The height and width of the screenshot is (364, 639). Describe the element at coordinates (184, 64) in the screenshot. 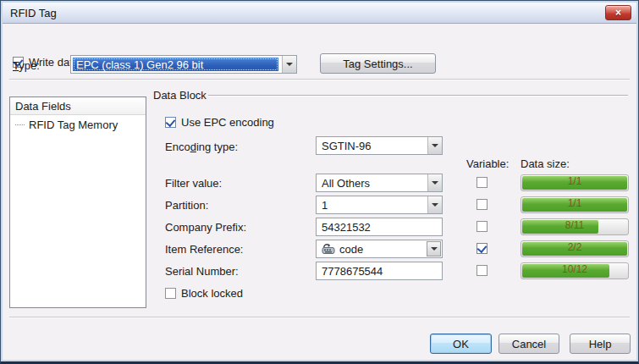

I see `type-combobox: EPC (class 1) Gen2 96 bit` at that location.